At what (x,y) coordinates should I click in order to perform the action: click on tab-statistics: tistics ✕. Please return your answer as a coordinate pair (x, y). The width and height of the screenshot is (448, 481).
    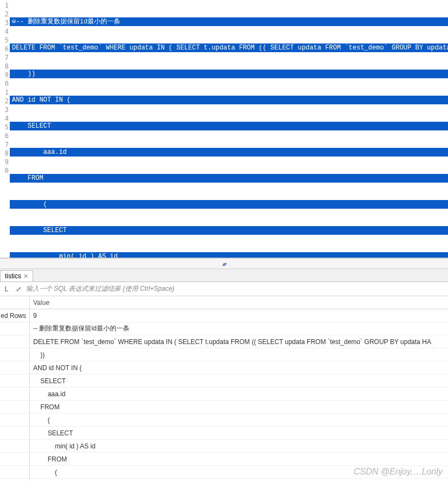
    Looking at the image, I should click on (16, 276).